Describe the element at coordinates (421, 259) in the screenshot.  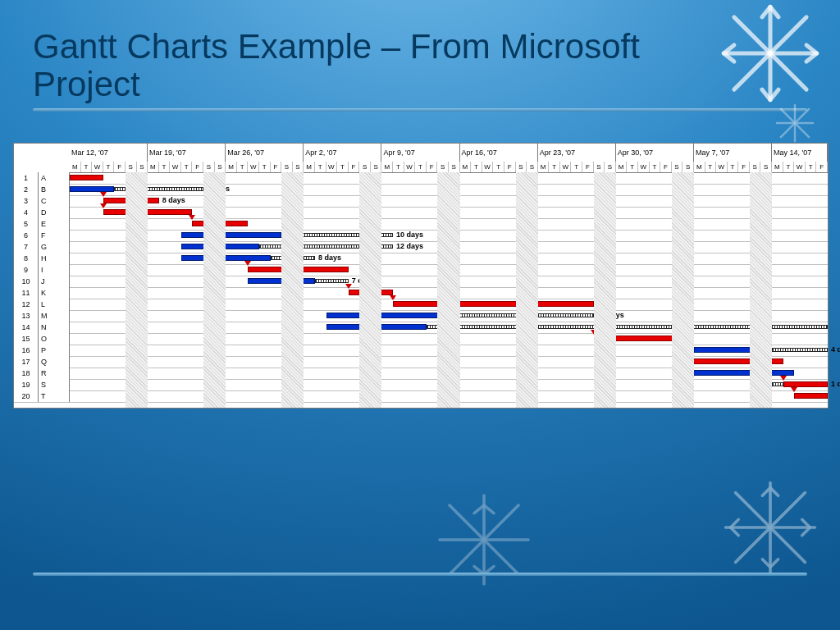
I see `task-row: 8H8 days` at that location.